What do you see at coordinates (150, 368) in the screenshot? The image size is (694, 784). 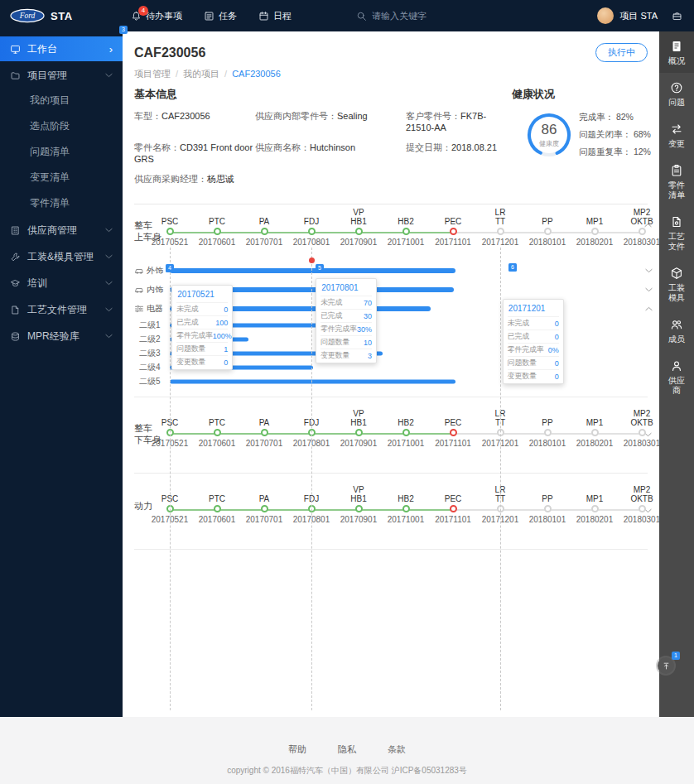 I see `timeline-row-label: 二级4` at bounding box center [150, 368].